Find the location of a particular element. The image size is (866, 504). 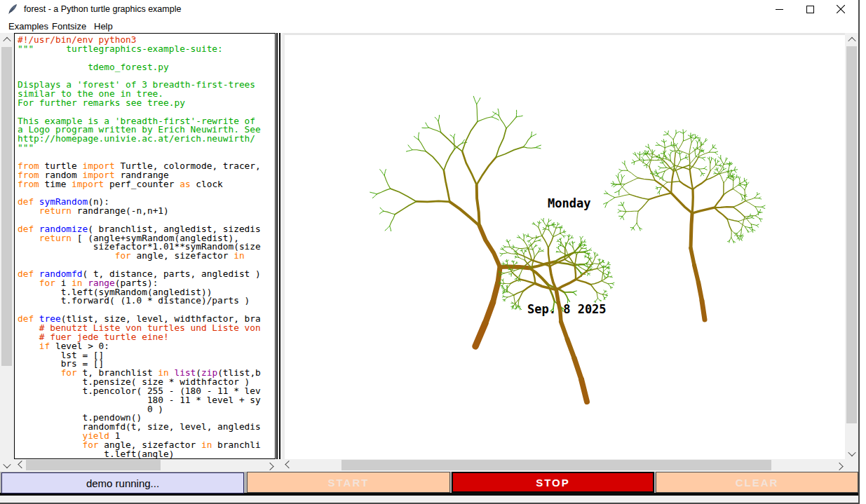

close-icon is located at coordinates (841, 9).